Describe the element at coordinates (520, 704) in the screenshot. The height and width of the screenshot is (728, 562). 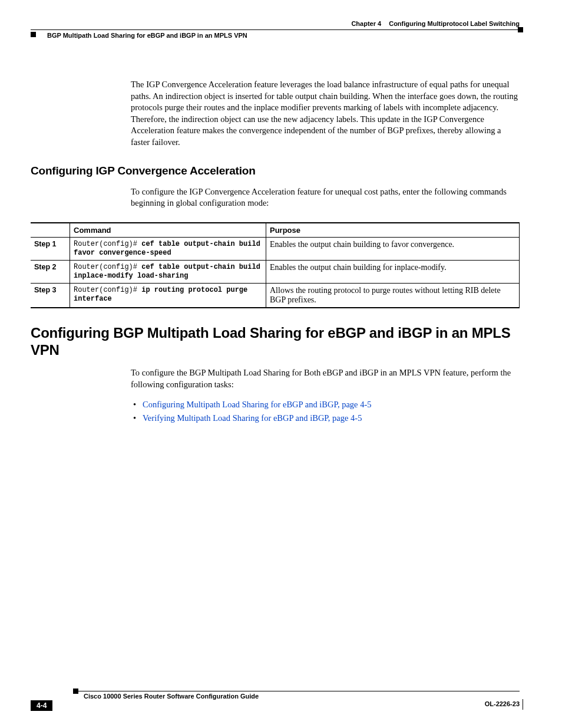
I see `doc-id-rule` at that location.